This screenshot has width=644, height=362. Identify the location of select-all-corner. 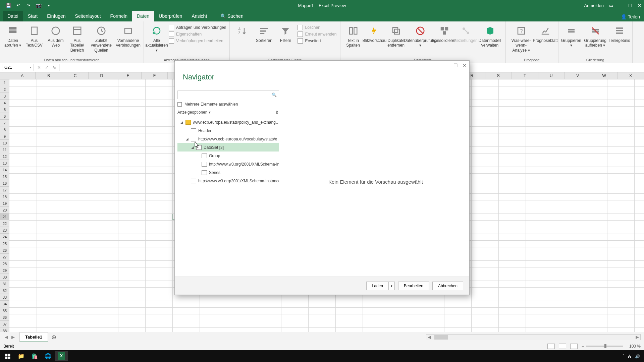
(5, 76).